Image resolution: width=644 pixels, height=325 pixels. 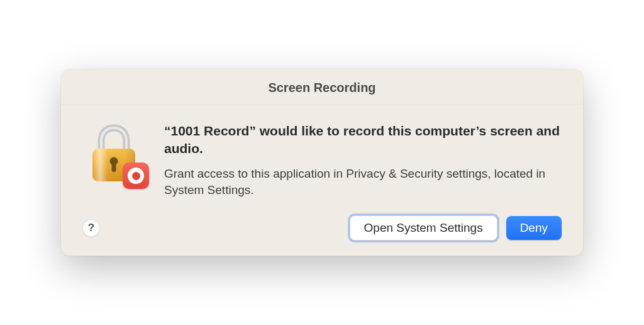 I want to click on dialog-actions: ? Open System Settings Deny, so click(x=322, y=233).